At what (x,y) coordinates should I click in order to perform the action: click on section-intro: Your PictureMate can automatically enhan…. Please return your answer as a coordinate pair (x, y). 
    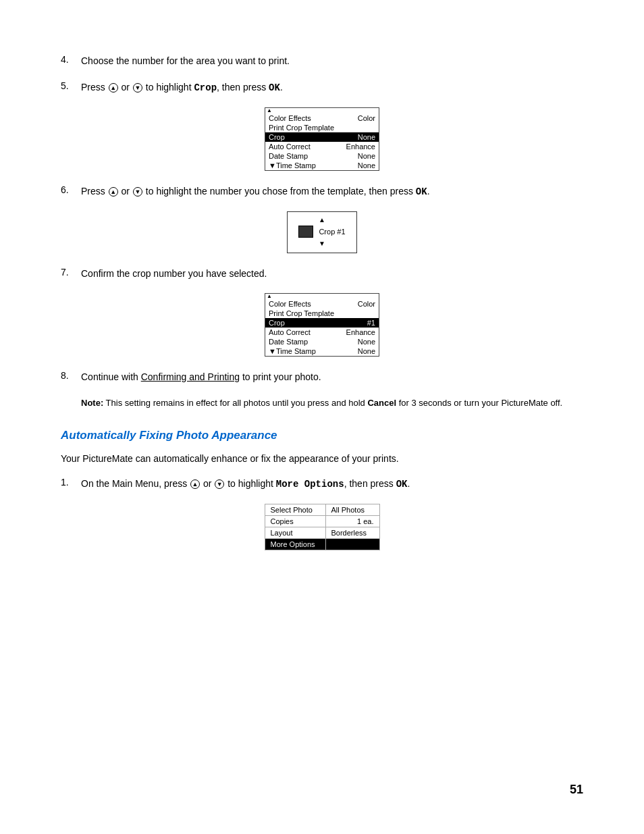
    Looking at the image, I should click on (322, 459).